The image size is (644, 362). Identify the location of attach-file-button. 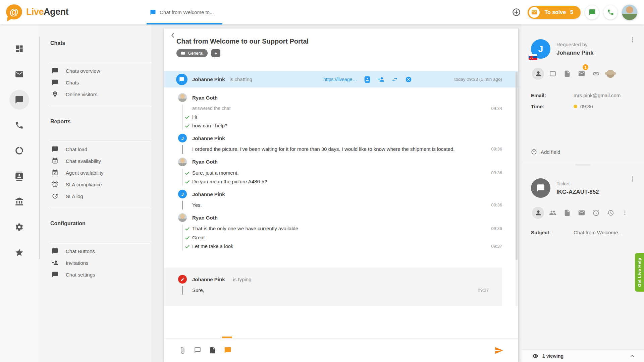
(182, 350).